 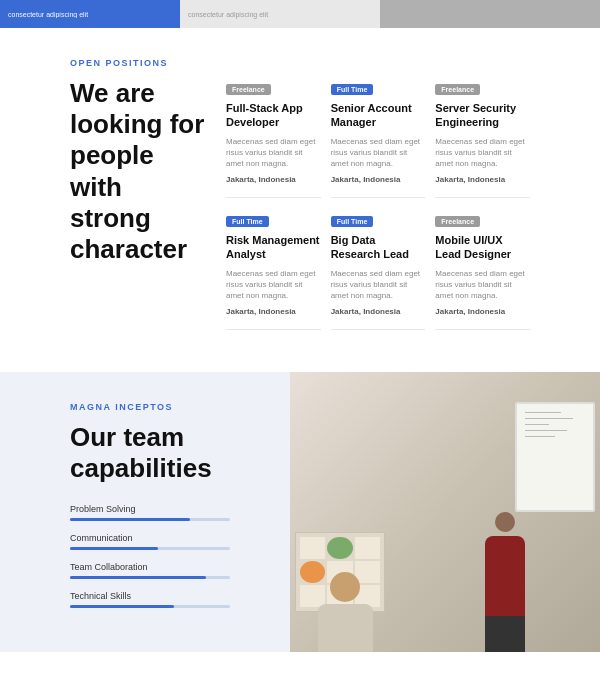 I want to click on job-card-6: Freelance Mobile UI/UX Lead Designer Mae…, so click(x=482, y=270).